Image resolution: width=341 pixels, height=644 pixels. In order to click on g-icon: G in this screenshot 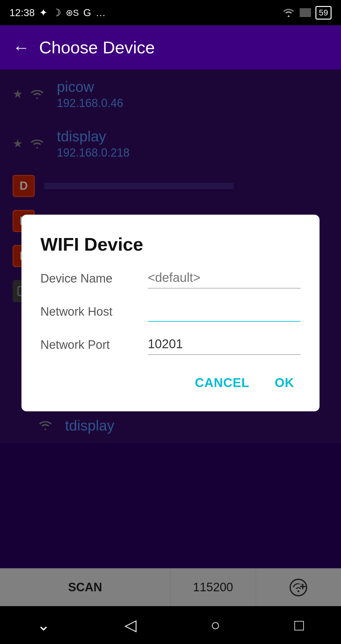, I will do `click(87, 13)`.